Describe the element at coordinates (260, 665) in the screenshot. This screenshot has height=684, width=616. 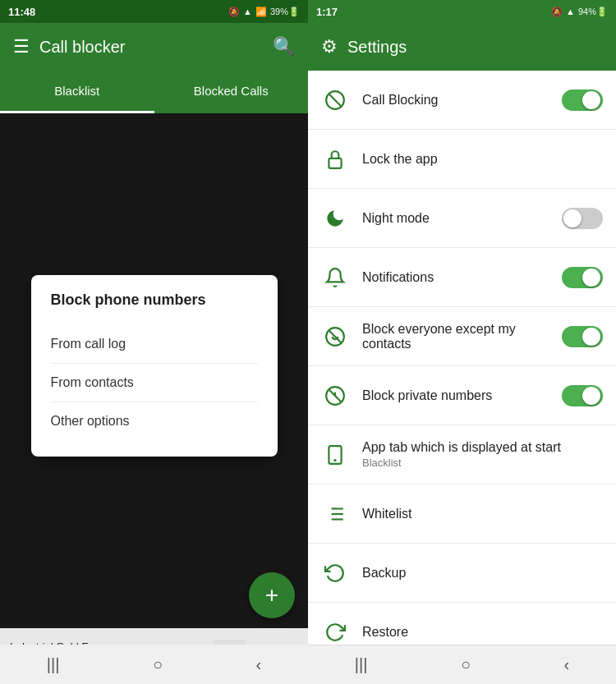
I see `nav-back-icon: ‹` at that location.